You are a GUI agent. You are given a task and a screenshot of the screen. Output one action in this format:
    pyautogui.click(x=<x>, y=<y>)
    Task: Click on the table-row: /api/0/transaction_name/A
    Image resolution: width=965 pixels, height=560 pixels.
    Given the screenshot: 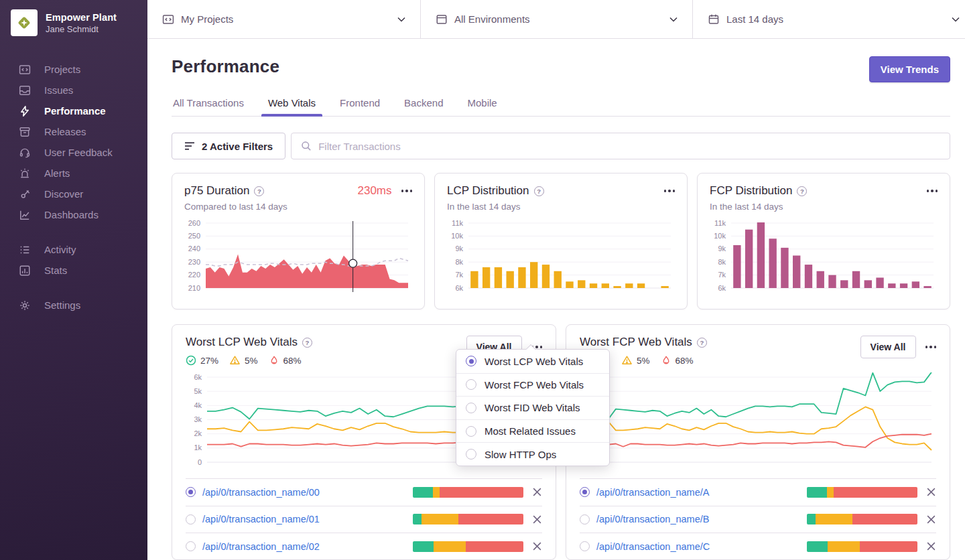 What is the action you would take?
    pyautogui.click(x=758, y=492)
    